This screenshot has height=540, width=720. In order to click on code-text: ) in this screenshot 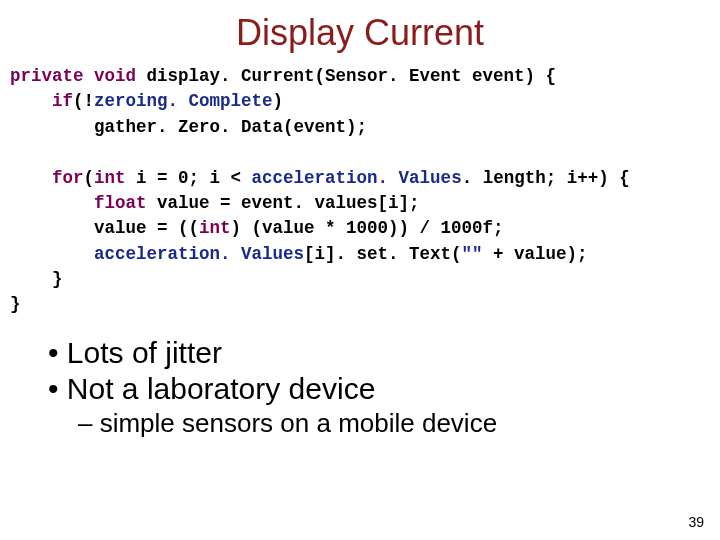, I will do `click(278, 101)`.